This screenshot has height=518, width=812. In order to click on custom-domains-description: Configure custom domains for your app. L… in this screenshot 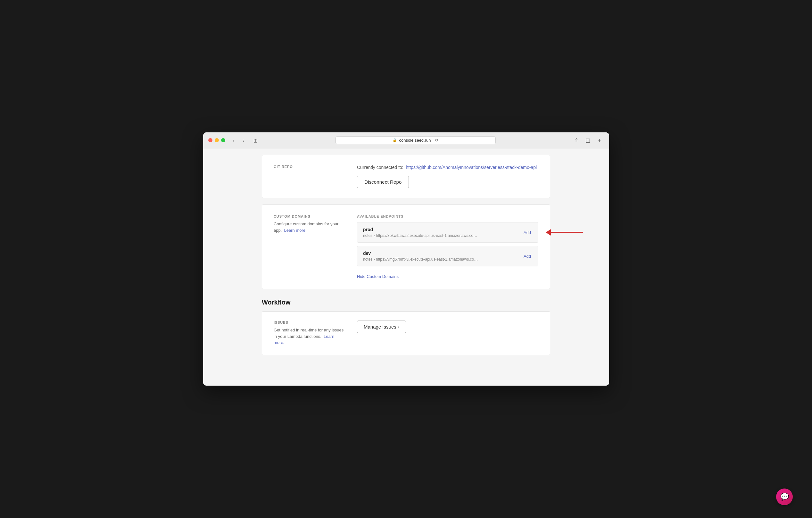, I will do `click(309, 227)`.